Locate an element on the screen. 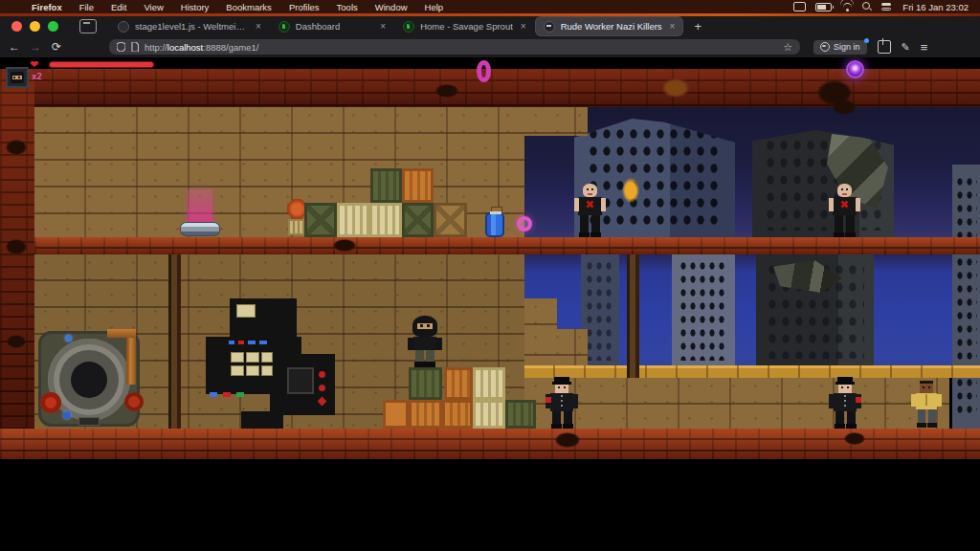  share-extension-icon is located at coordinates (884, 47).